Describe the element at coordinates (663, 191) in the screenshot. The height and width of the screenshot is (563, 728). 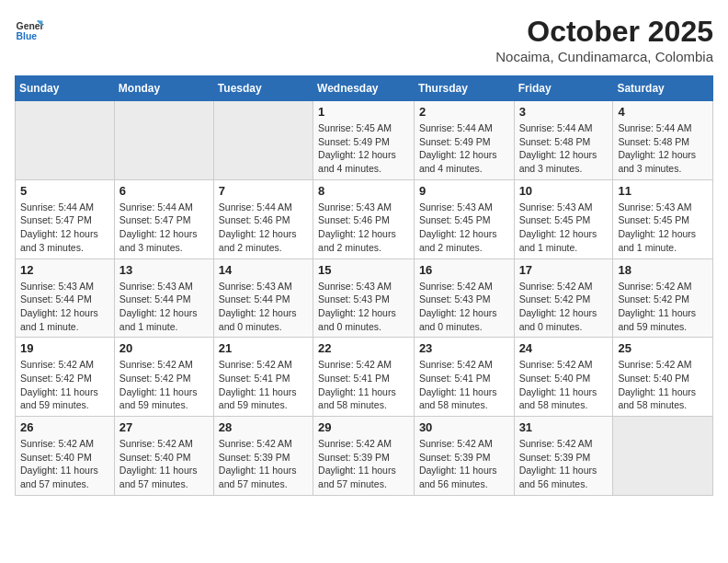
I see `day-number: 11` at that location.